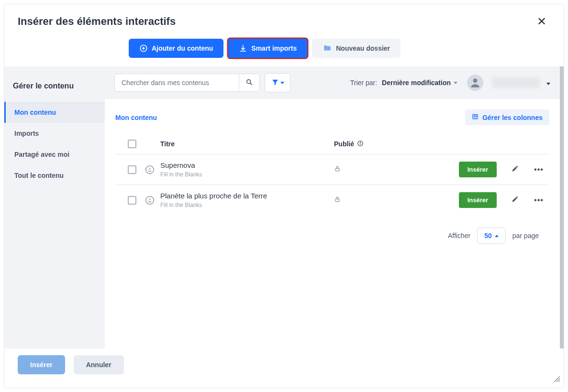 This screenshot has width=568, height=392. I want to click on smart-imports-button: Smart imports, so click(268, 48).